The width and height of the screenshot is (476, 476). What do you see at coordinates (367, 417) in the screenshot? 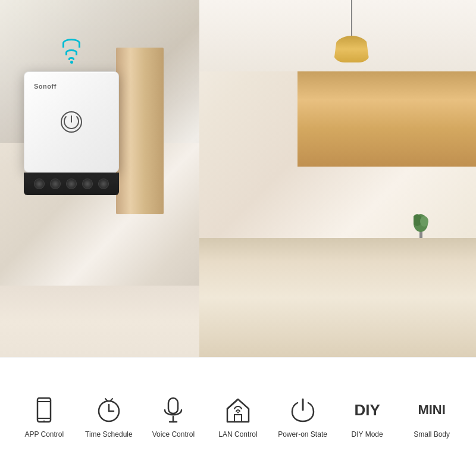
I see `feature-diy-mode: DIY DIY Mode` at bounding box center [367, 417].